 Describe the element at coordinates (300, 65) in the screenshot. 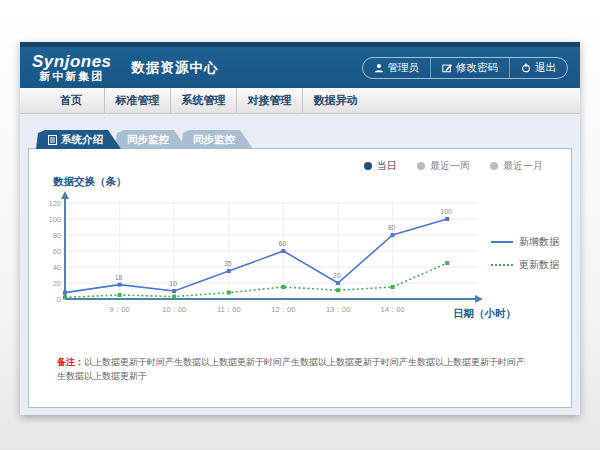

I see `top-bar: Synjones 新中新集团 数据资源中心 管理员 修改密码 退出` at that location.